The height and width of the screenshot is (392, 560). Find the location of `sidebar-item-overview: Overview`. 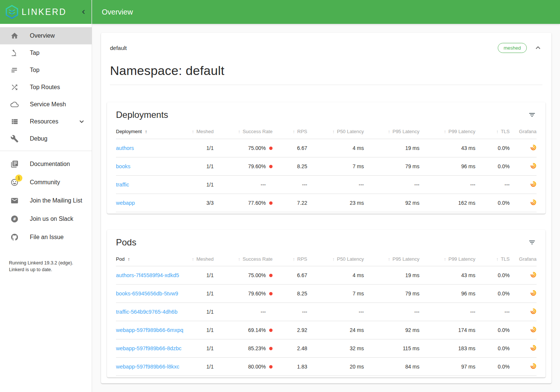

sidebar-item-overview: Overview is located at coordinates (46, 36).